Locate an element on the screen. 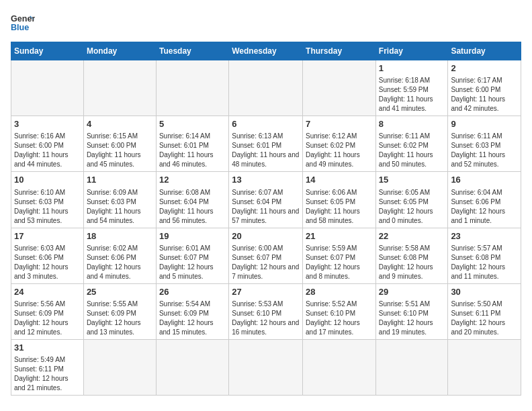 This screenshot has height=411, width=532. logo: General Blue is located at coordinates (23, 23).